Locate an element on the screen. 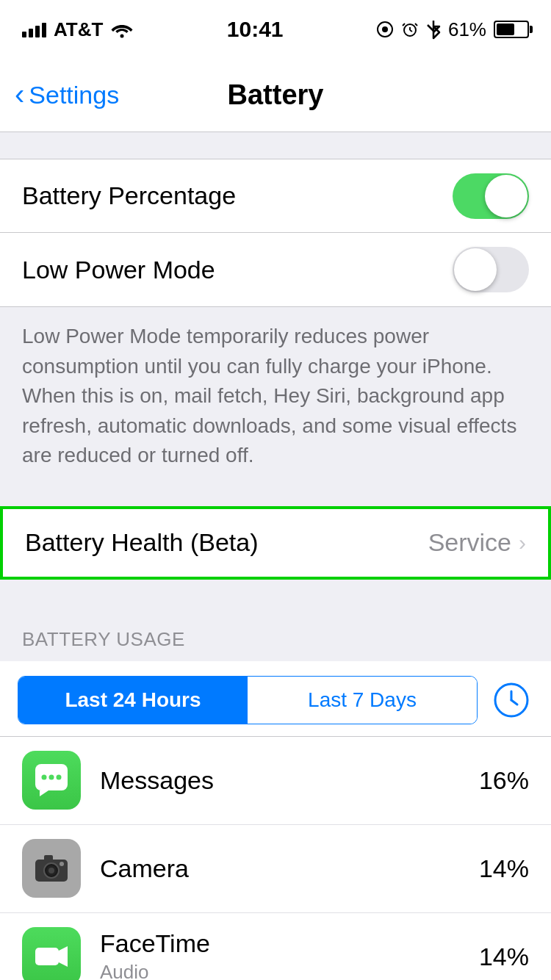 The image size is (551, 980). app-info-camera: Camera is located at coordinates (289, 868).